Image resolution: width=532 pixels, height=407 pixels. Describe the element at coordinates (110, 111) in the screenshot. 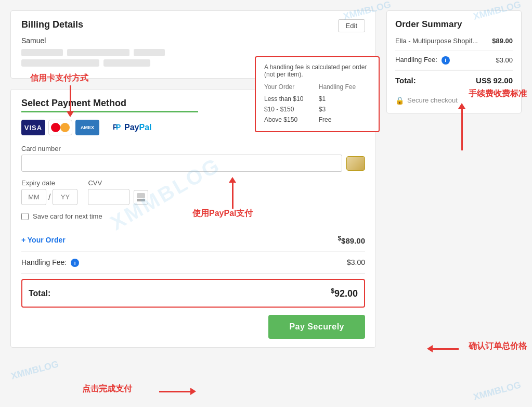

I see `payment-underline` at that location.